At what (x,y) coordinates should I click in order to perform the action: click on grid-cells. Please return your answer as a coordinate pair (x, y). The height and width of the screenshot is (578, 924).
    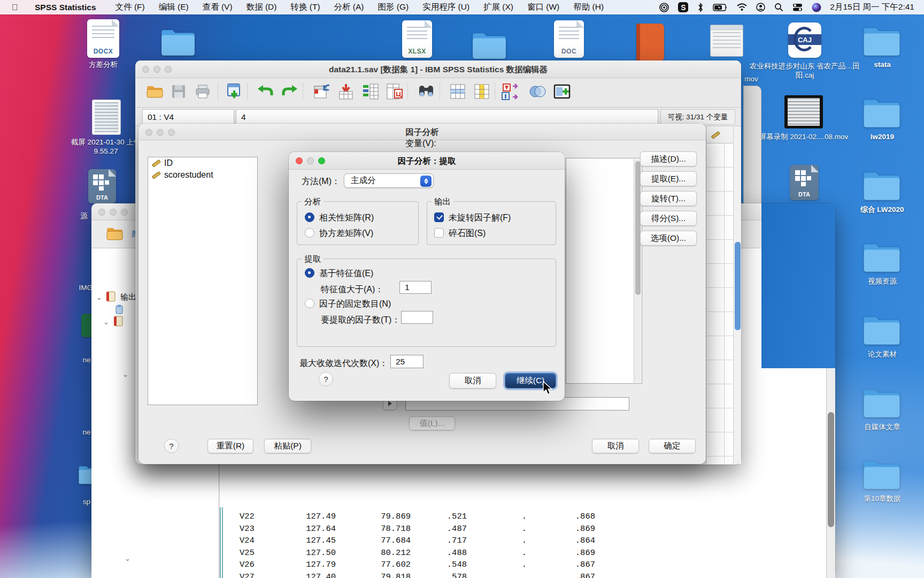
    Looking at the image, I should click on (720, 304).